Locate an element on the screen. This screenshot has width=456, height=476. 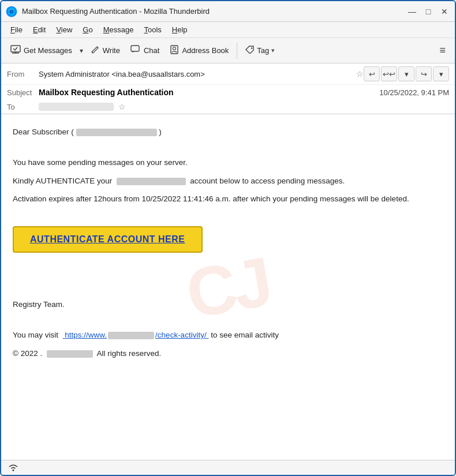
greeting-text: Dear Subscriber ( is located at coordinates (43, 132).